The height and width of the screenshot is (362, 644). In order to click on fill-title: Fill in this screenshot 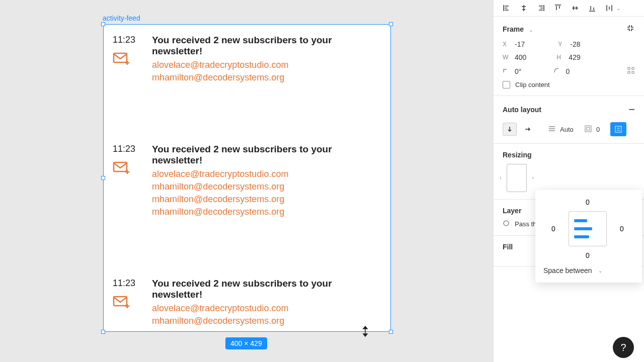, I will do `click(508, 247)`.